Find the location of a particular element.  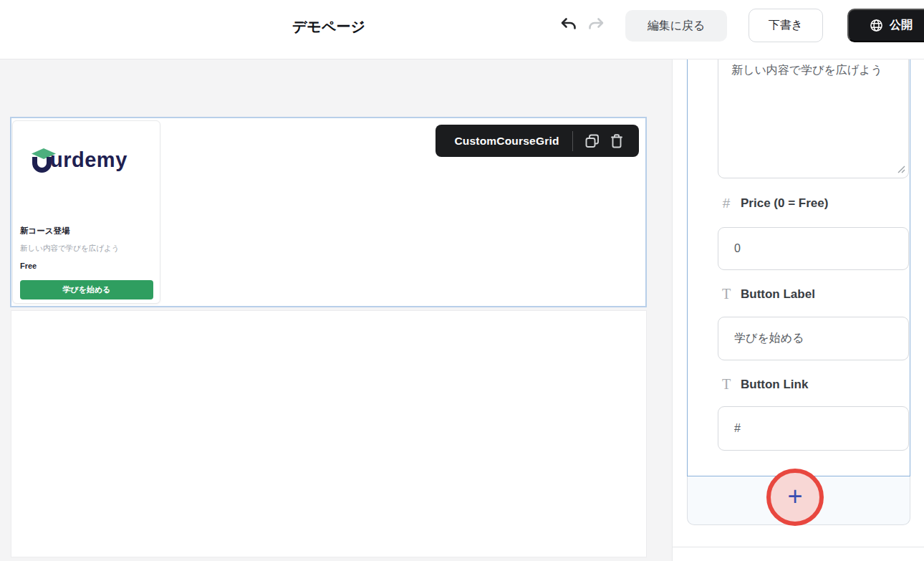

block-name: CustomCourseGrid is located at coordinates (507, 141).